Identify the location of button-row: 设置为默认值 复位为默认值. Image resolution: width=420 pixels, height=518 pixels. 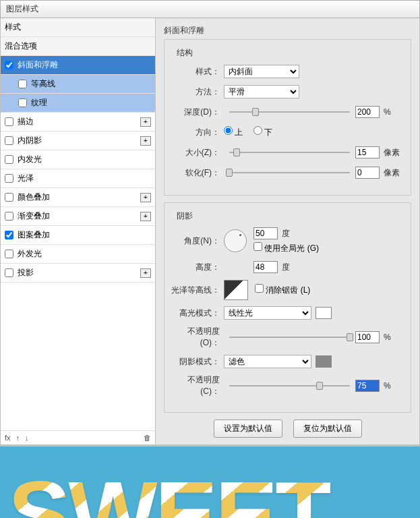
(287, 429).